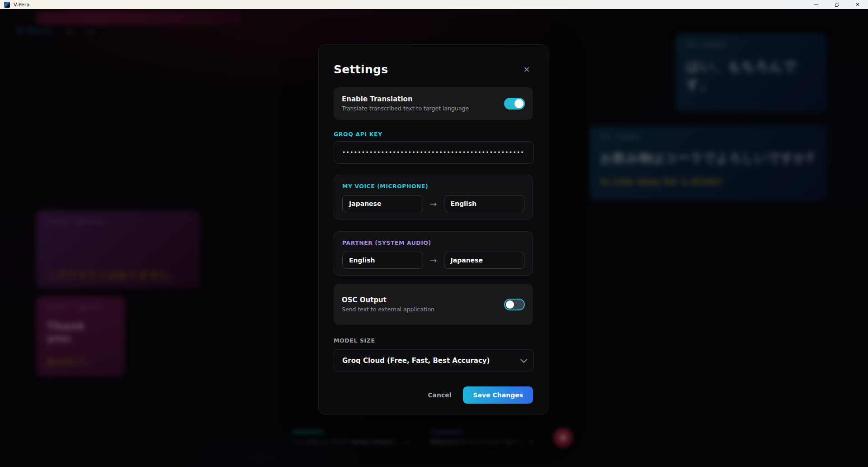  What do you see at coordinates (433, 103) in the screenshot?
I see `enable-translation-card: Enable Translation Translate transcribed…` at bounding box center [433, 103].